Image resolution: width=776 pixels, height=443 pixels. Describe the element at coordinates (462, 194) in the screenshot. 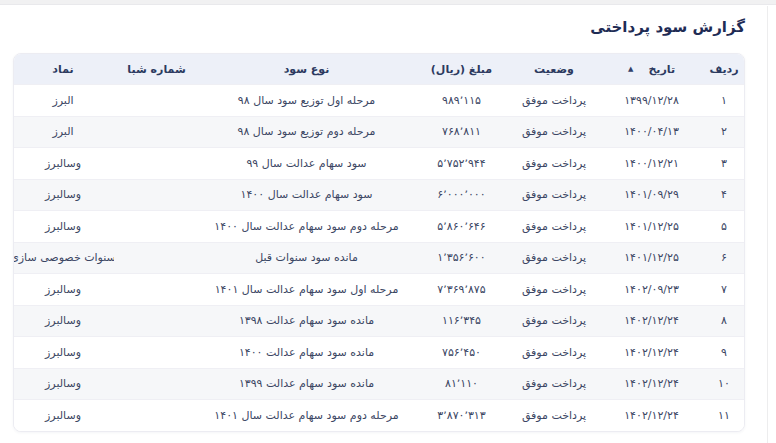

I see `cell-amount: ۶٬۰۰۰٬۰۰۰` at that location.